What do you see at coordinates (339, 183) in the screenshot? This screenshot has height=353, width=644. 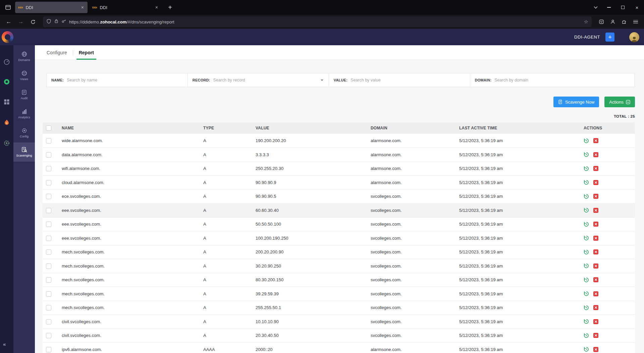 I see `table-row: cloud.alarmsone.com. A 90.90.90.9 alarms…` at bounding box center [339, 183].